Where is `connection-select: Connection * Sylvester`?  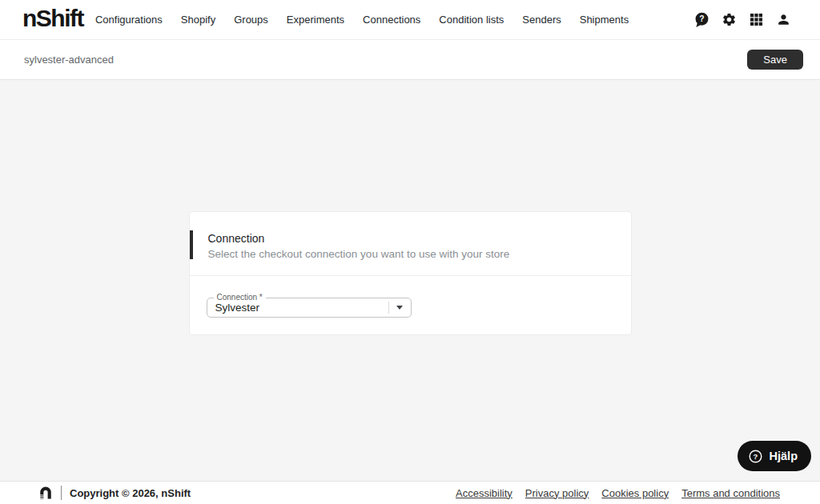
connection-select: Connection * Sylvester is located at coordinates (309, 307).